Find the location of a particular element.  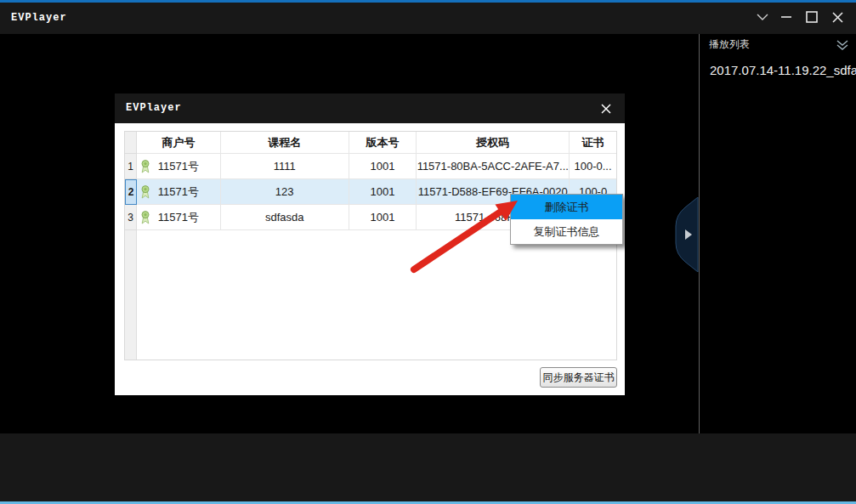

double-chevron-down-icon is located at coordinates (842, 47).